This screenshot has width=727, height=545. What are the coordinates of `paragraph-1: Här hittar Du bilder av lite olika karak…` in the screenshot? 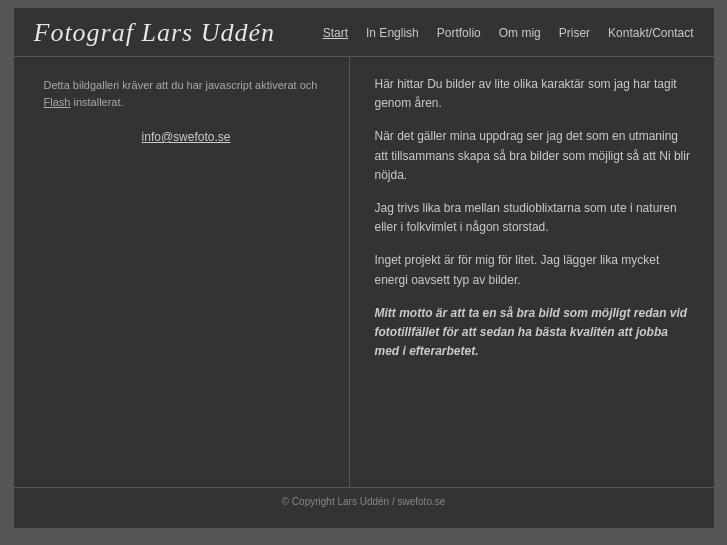 It's located at (534, 94).